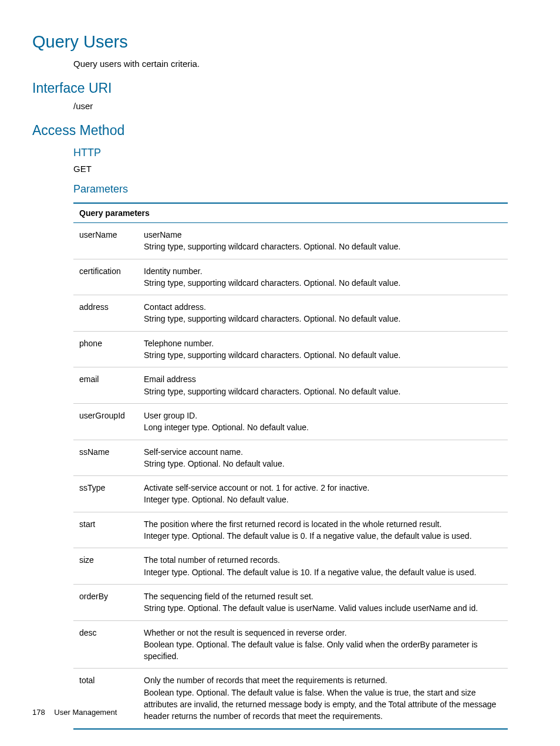  What do you see at coordinates (106, 494) in the screenshot?
I see `param-name: ssType` at bounding box center [106, 494].